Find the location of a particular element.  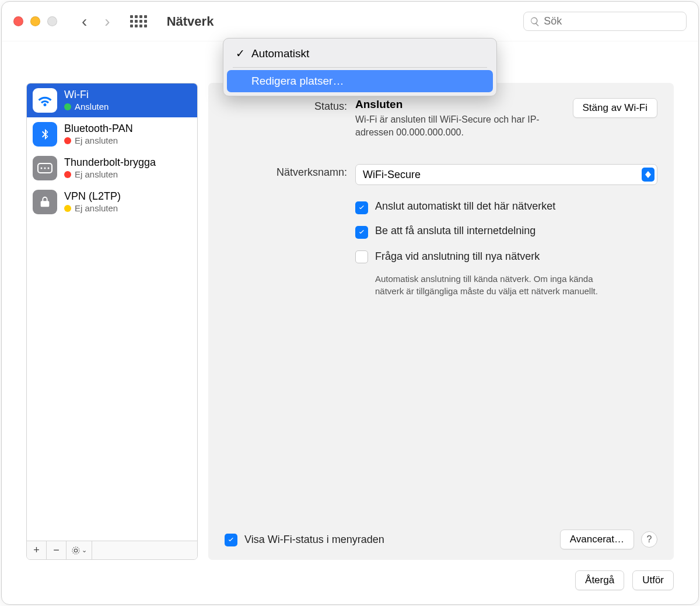

auto-join-label: Anslut automatiskt till det här nätverke… is located at coordinates (466, 207).